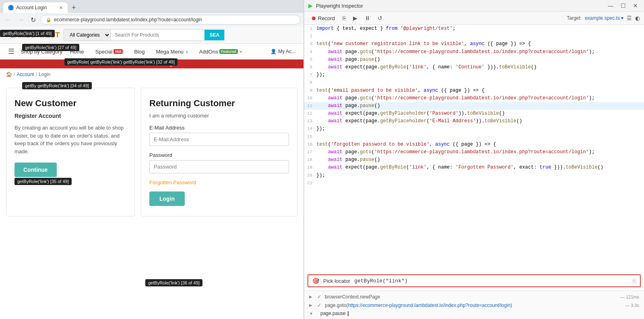  Describe the element at coordinates (336, 281) in the screenshot. I see `pick-locator-label: Pick locator` at that location.